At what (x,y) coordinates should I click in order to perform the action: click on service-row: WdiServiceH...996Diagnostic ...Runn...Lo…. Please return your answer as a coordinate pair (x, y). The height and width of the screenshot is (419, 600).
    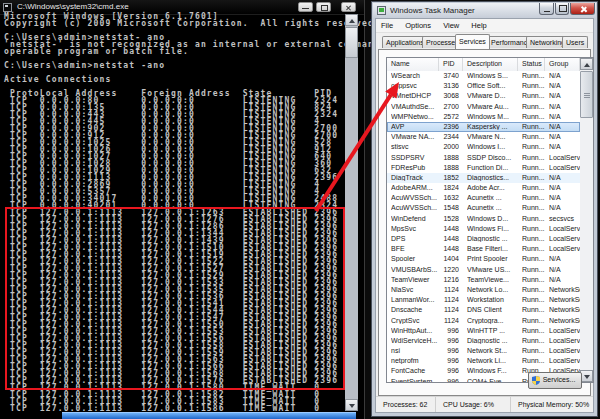
    Looking at the image, I should click on (484, 341).